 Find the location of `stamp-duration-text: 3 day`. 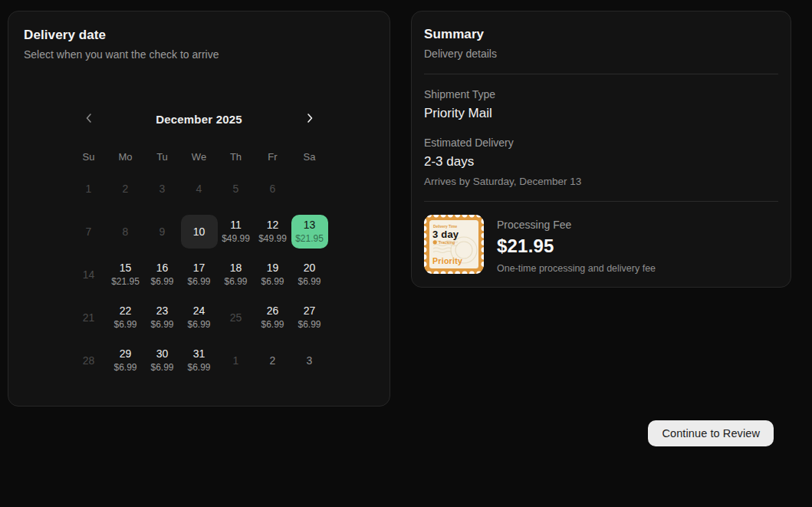

stamp-duration-text: 3 day is located at coordinates (446, 235).